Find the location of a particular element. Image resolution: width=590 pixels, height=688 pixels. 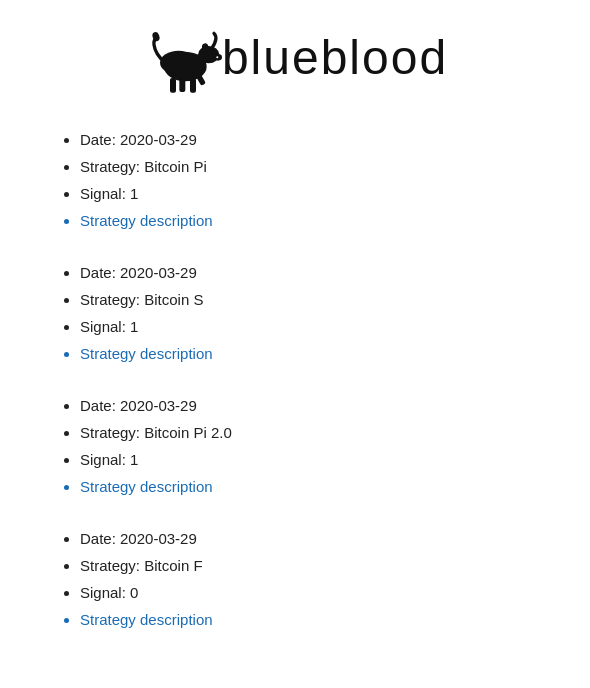

strategy-name-item-2: Strategy: Bitcoin Pi 2.0 is located at coordinates (310, 433).